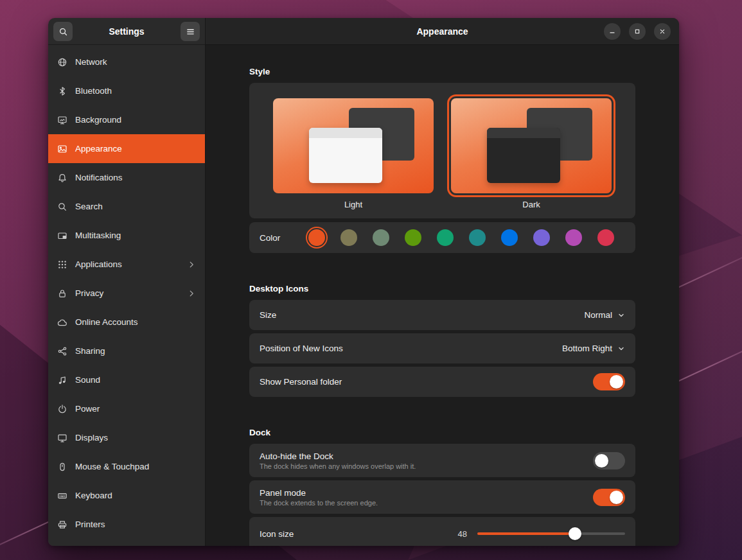  Describe the element at coordinates (609, 381) in the screenshot. I see `show-personal-folder-toggle` at that location.